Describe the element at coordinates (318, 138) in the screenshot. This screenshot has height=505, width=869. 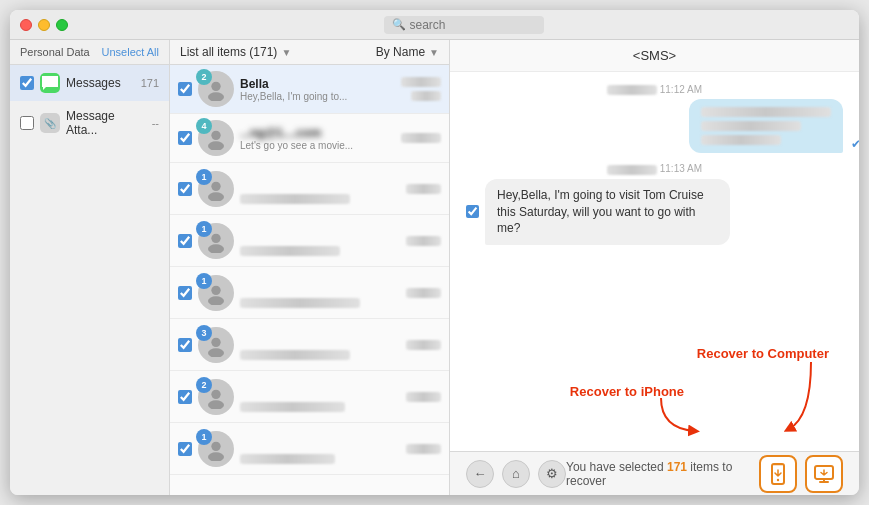
I see `message-body: ...ng@1....com Let's go yo see a movie..…` at that location.